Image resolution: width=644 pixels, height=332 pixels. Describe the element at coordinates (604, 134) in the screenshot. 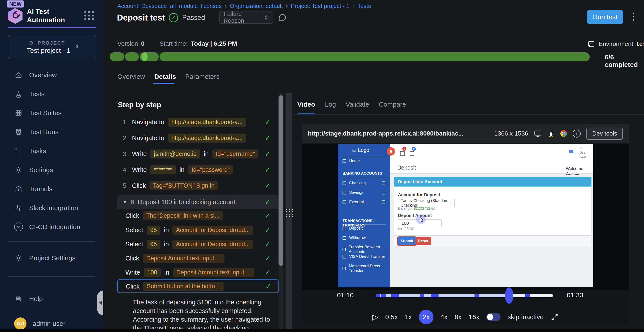

I see `devtools-button: Dev tools` at that location.